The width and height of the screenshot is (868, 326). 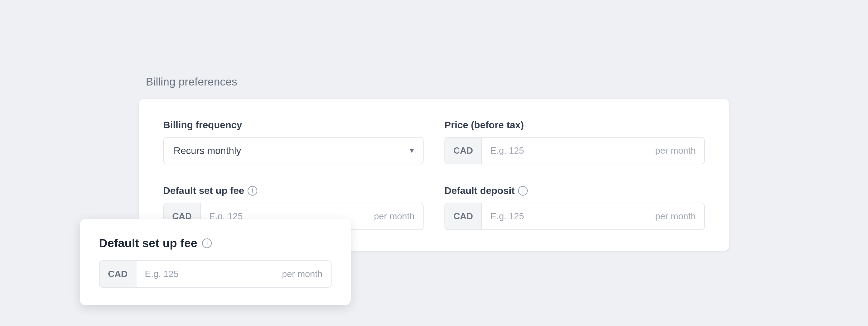 What do you see at coordinates (293, 142) in the screenshot?
I see `billing-frequency-group: Billing frequency Recurs monthly Recurs …` at bounding box center [293, 142].